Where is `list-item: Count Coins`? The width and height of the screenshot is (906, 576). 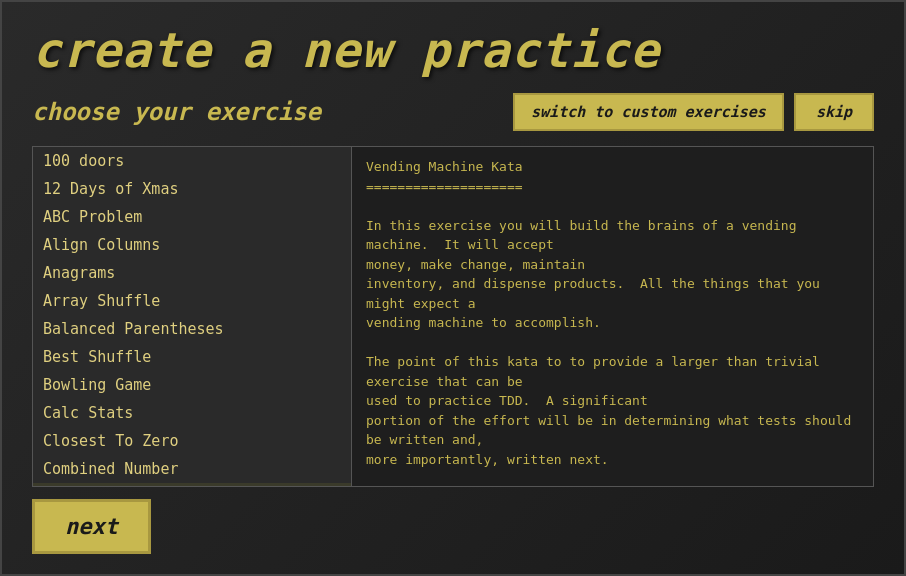 list-item: Count Coins is located at coordinates (192, 485).